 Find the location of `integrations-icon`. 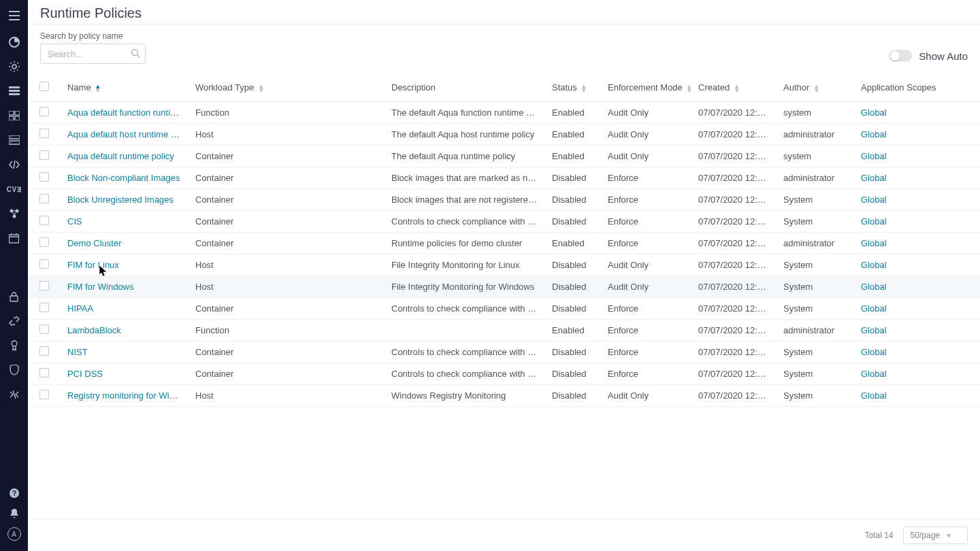

integrations-icon is located at coordinates (14, 321).